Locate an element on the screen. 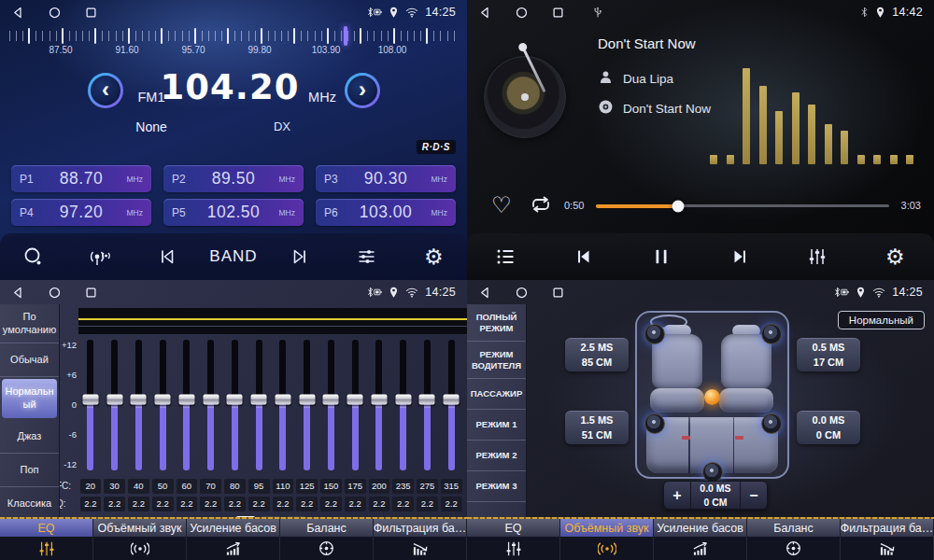 The height and width of the screenshot is (560, 934). playlist-button is located at coordinates (506, 257).